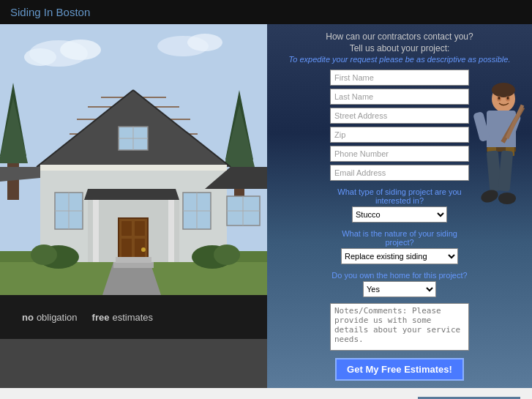 This screenshot has height=399, width=532. What do you see at coordinates (266, 394) in the screenshot?
I see `bottom-section: Welcome to Siding In Boston!` at bounding box center [266, 394].